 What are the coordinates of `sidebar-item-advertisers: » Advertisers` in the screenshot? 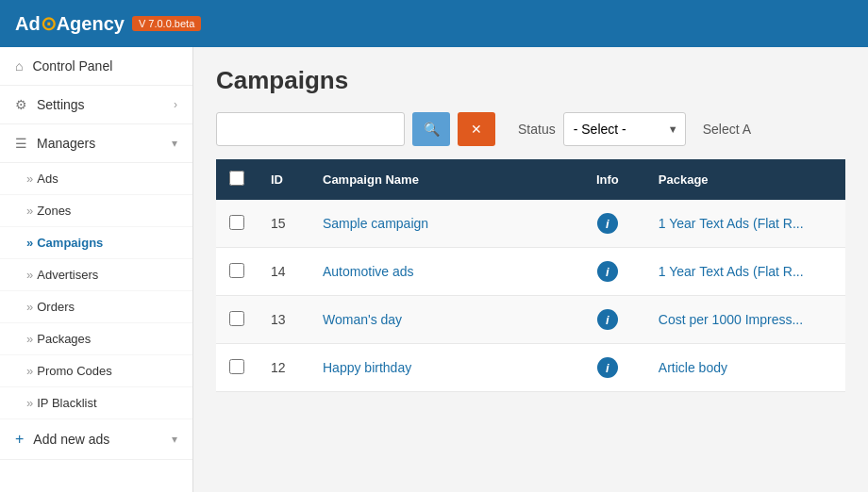 It's located at (96, 275).